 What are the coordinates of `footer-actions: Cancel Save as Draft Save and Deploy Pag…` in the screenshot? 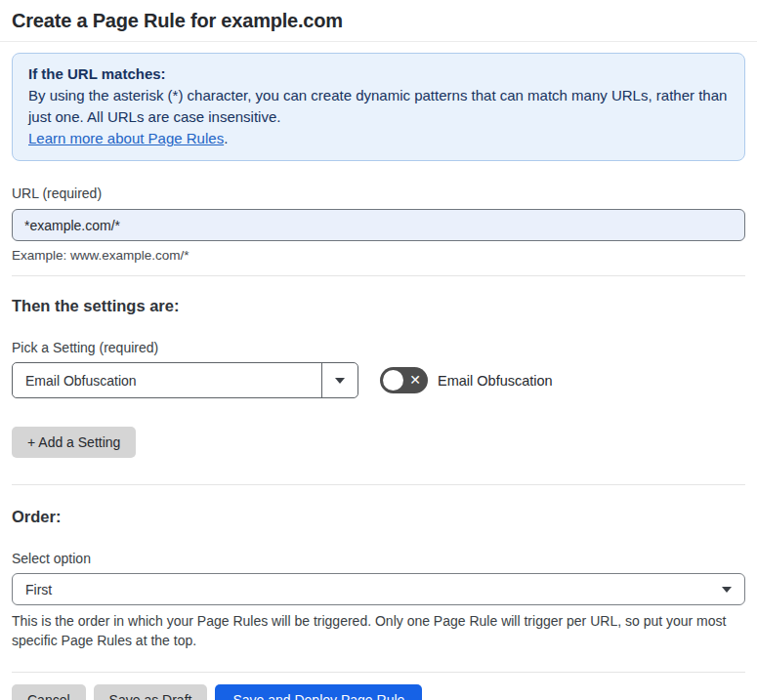 It's located at (379, 692).